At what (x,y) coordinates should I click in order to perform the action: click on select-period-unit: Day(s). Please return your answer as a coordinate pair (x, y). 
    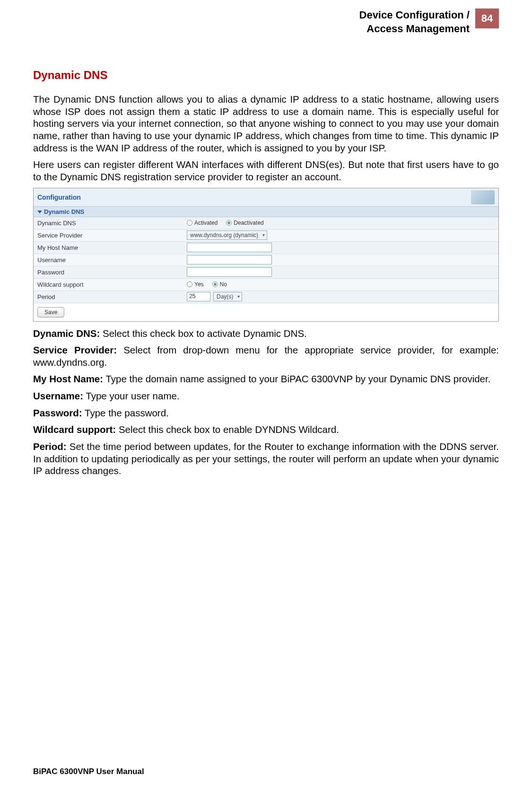
    Looking at the image, I should click on (228, 297).